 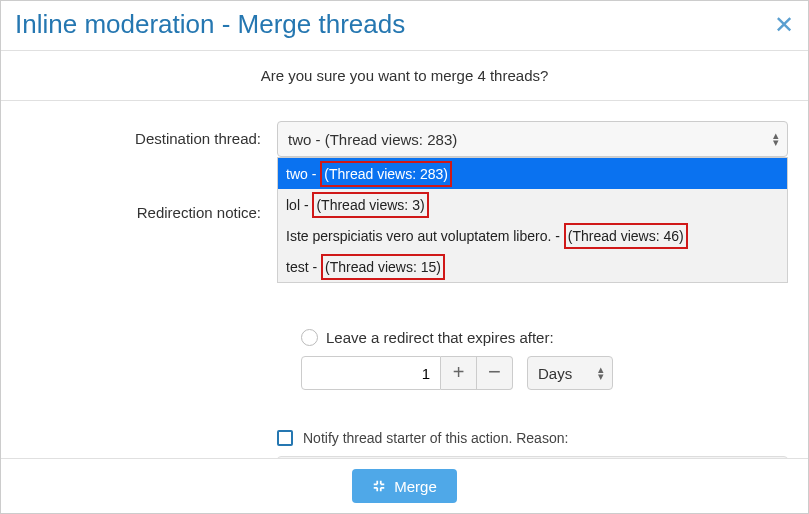 I want to click on close-icon: ✕, so click(x=784, y=25).